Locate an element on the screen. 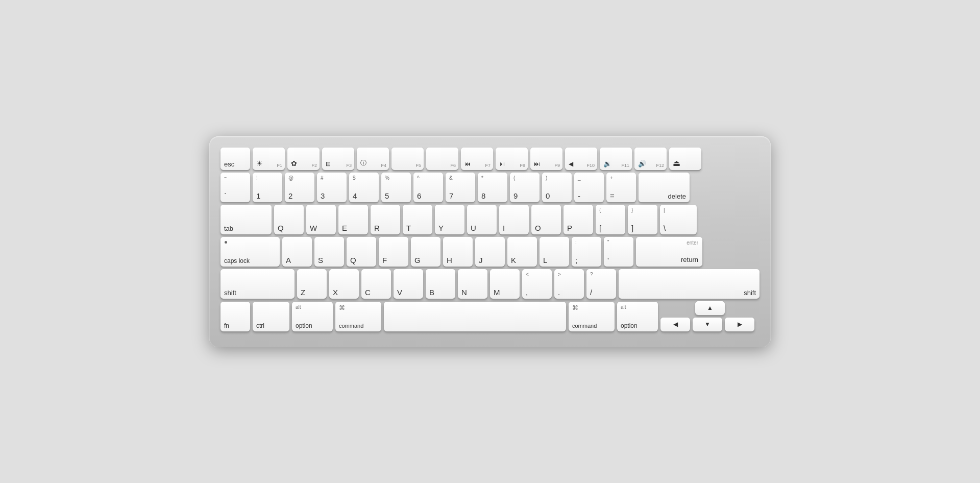 Image resolution: width=980 pixels, height=483 pixels. key-f3: ⊟ F3 is located at coordinates (338, 159).